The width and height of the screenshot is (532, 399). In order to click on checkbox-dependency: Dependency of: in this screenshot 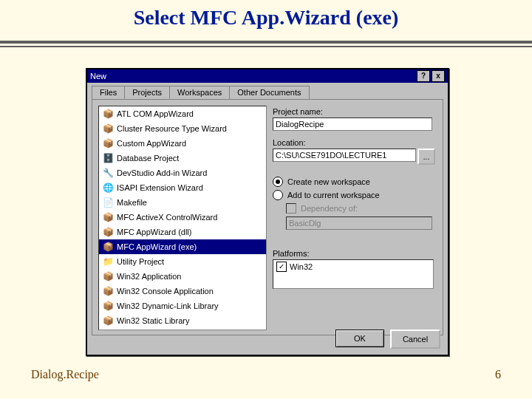, I will do `click(361, 208)`.